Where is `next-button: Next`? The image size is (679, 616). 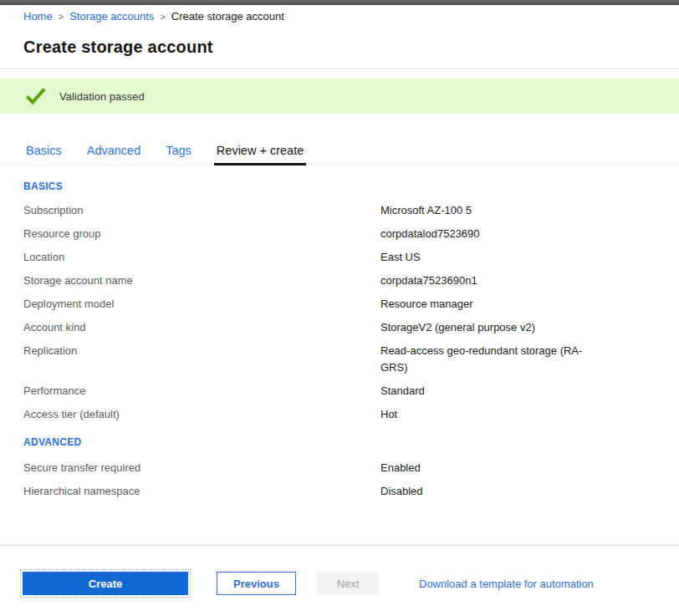 next-button: Next is located at coordinates (348, 583).